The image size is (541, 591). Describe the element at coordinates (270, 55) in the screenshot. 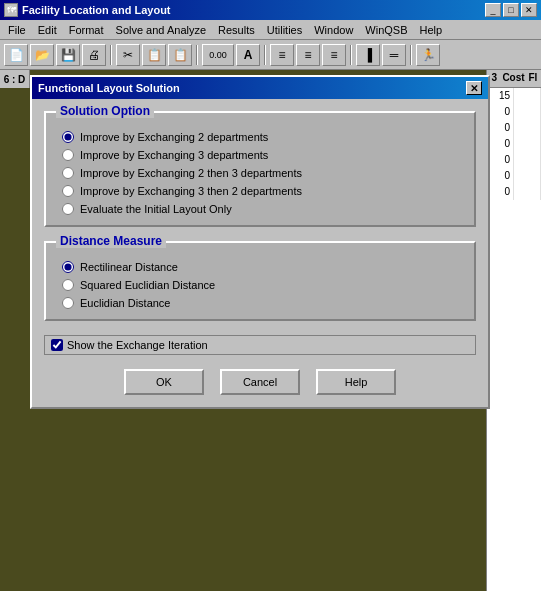

I see `toolbar: 📄 📂 💾 🖨 ✂ 📋 📋 0.00 A ≡ ≡ ≡ ▐ ═ 🏃` at that location.